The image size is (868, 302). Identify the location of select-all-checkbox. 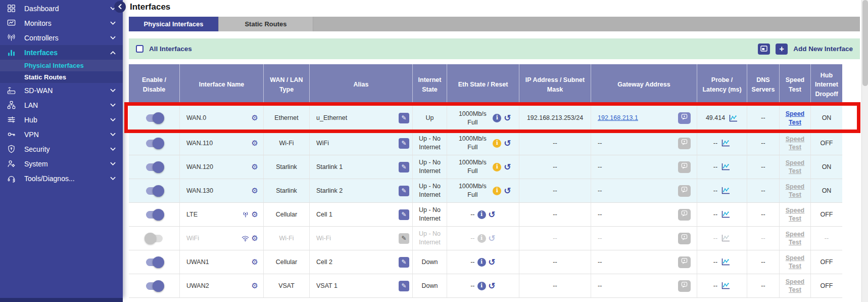
(139, 49).